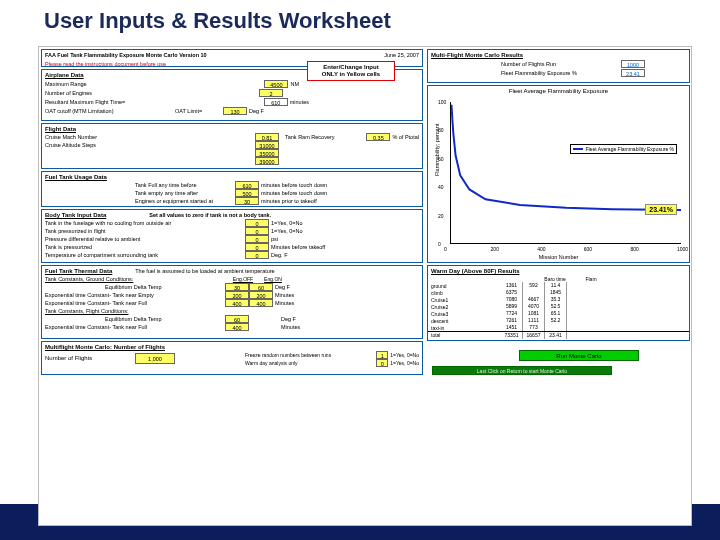 This screenshot has height=540, width=720. Describe the element at coordinates (185, 193) in the screenshot. I see `empty-lbl: Tank empty any time after` at that location.